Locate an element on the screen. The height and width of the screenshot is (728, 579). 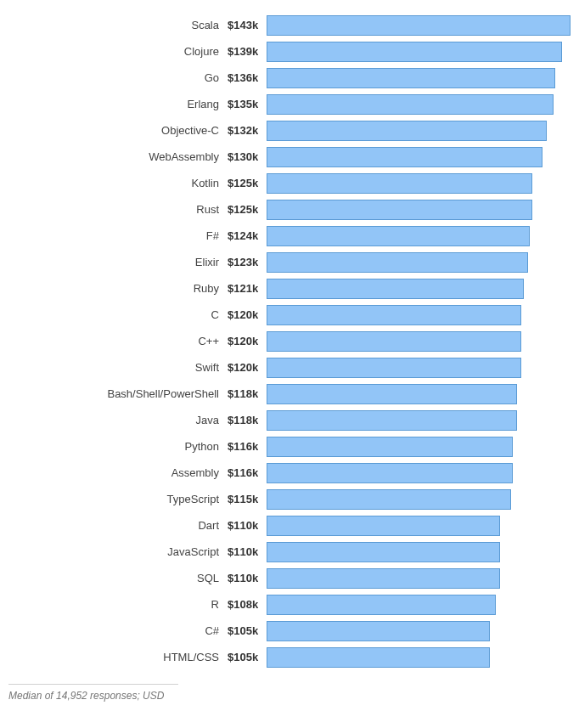
chart-row-label: Java is located at coordinates (118, 420).